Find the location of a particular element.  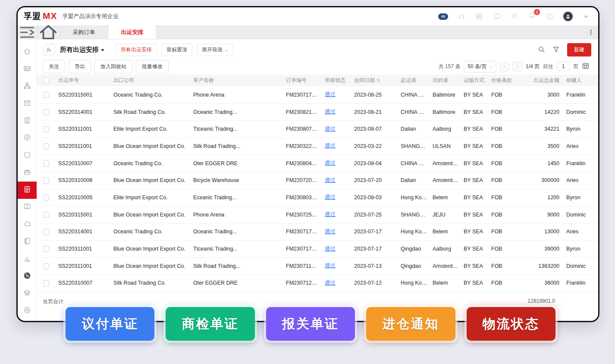

sidebar-item-book is located at coordinates (27, 207).